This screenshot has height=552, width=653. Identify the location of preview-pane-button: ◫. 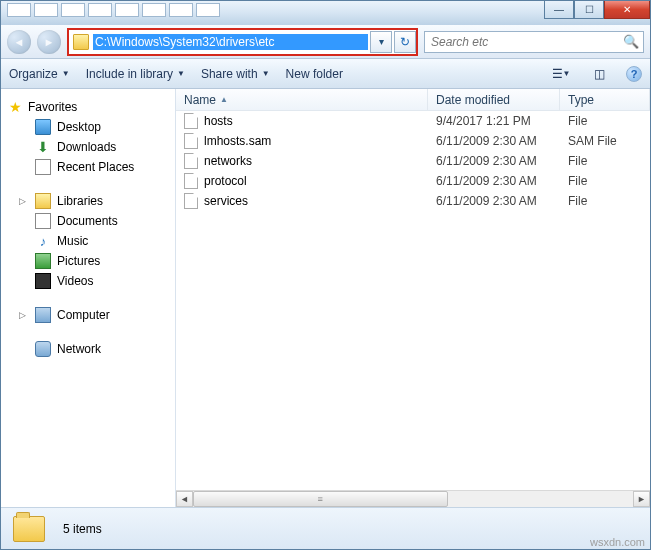
(599, 74).